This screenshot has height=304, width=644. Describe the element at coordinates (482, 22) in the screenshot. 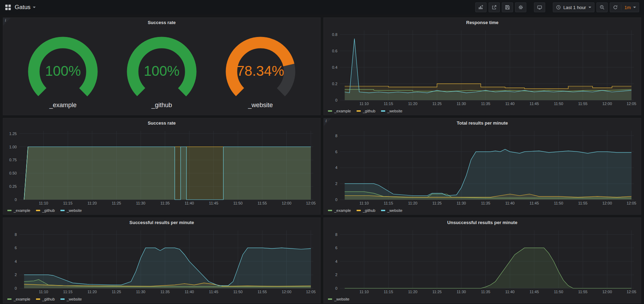

I see `panel-title: Response time` at that location.